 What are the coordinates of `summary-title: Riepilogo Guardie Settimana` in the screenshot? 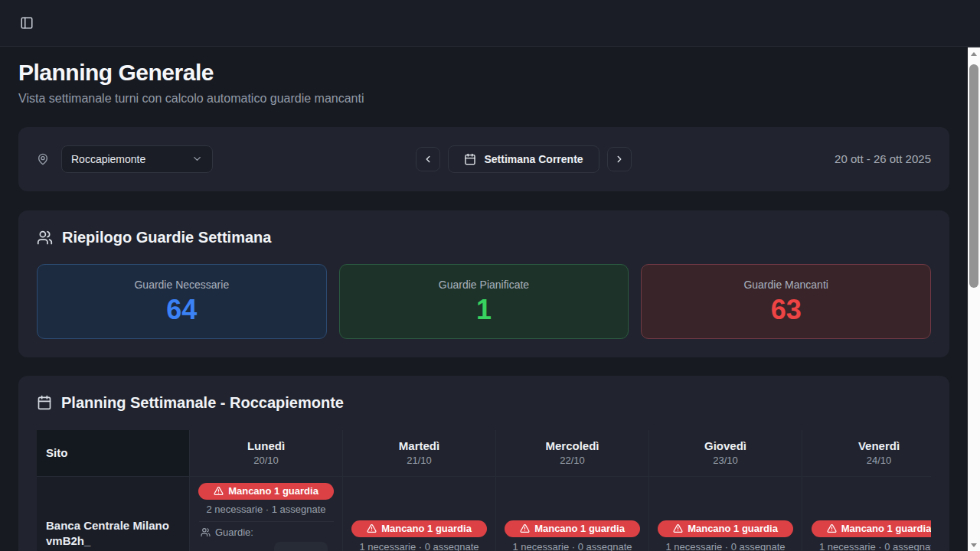 It's located at (167, 237).